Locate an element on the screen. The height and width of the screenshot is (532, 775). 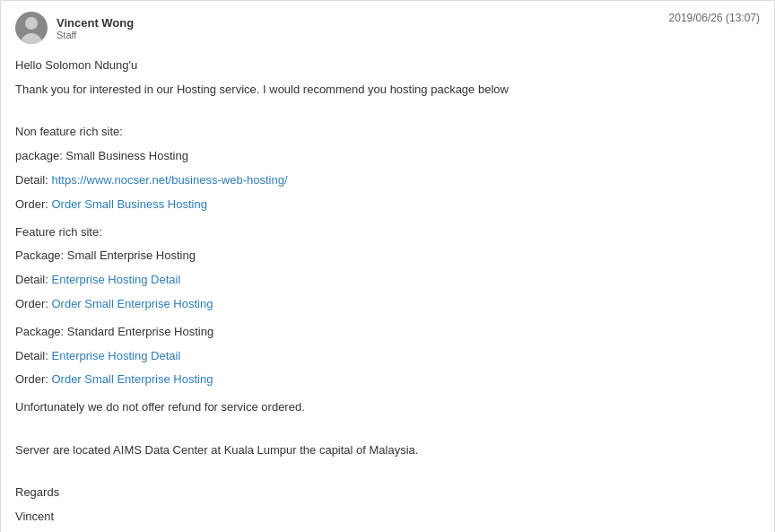
section3-detail-link: Enterprise Hosting Detail is located at coordinates (116, 355).